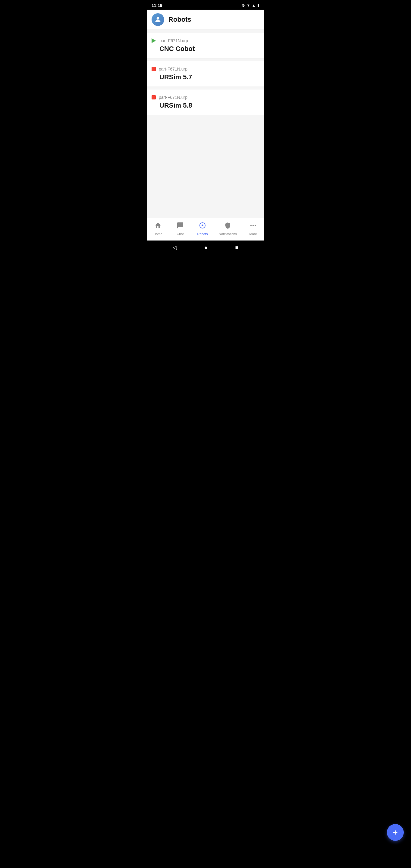 The height and width of the screenshot is (868, 411). I want to click on nav-robots-label: Robots, so click(203, 234).